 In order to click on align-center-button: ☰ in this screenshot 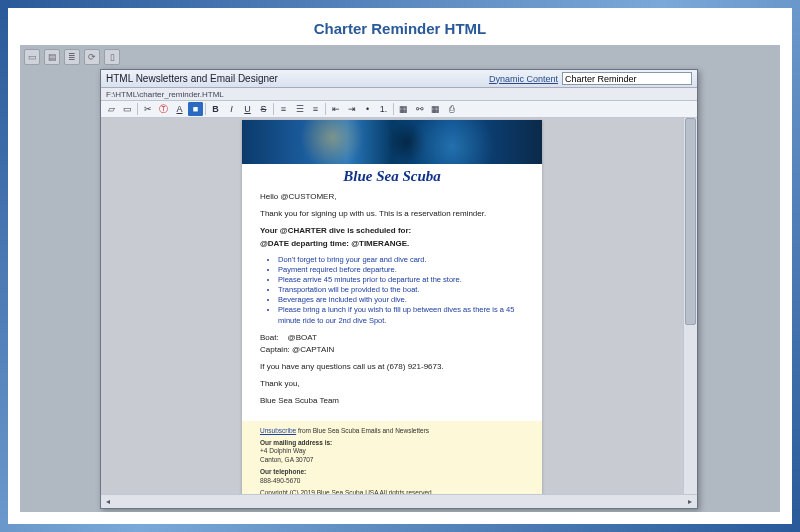, I will do `click(300, 109)`.